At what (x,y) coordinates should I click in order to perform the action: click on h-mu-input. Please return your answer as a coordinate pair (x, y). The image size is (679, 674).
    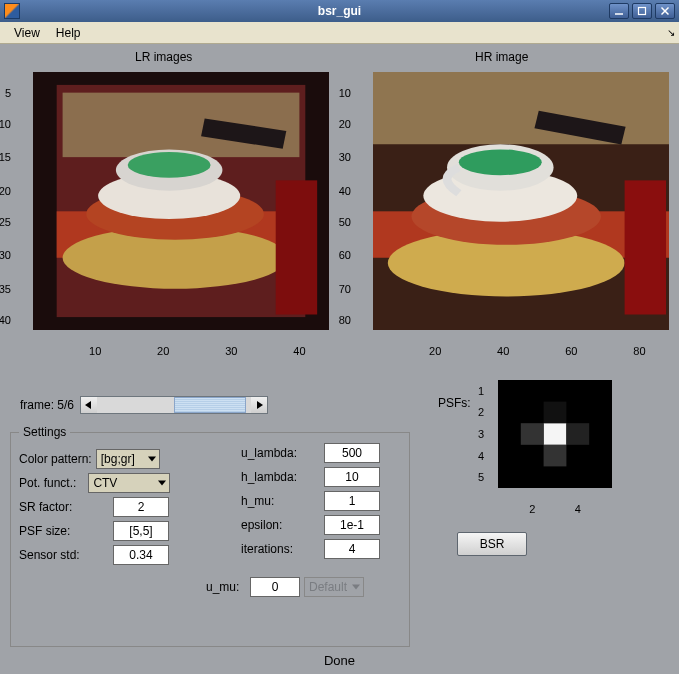
    Looking at the image, I should click on (352, 501).